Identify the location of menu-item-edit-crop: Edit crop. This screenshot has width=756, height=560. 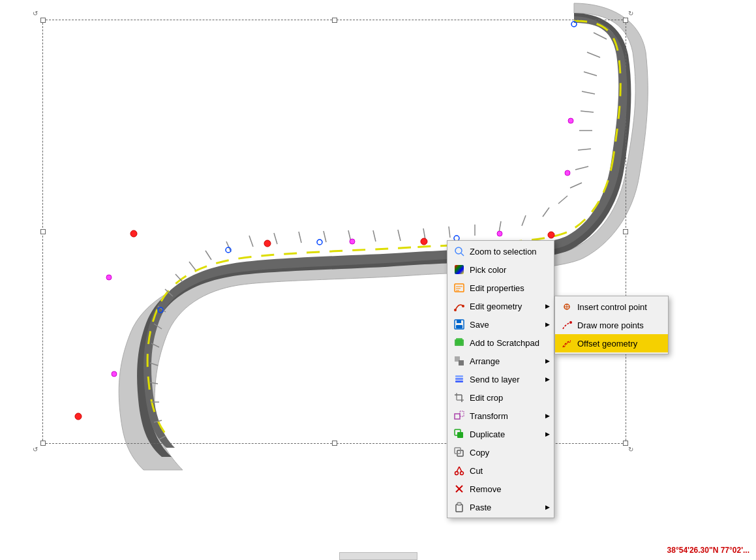
(501, 397).